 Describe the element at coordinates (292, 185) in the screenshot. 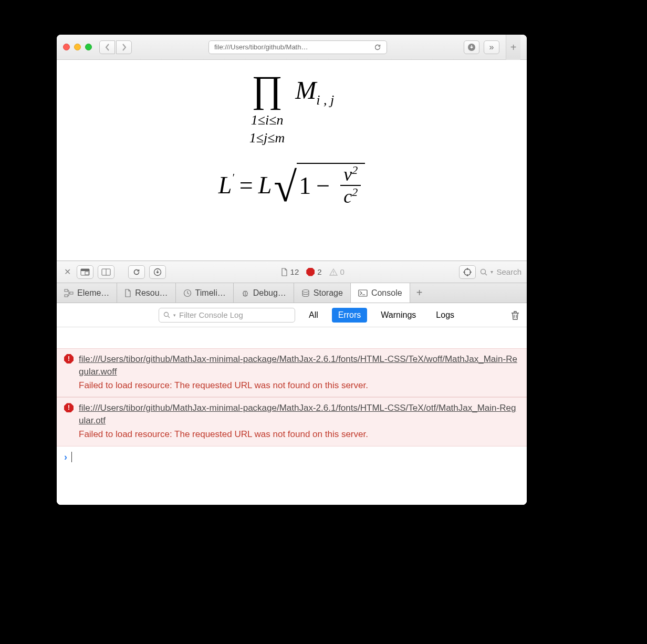

I see `formula-lorentz: L′ = L √ 1 − v2 c2` at that location.